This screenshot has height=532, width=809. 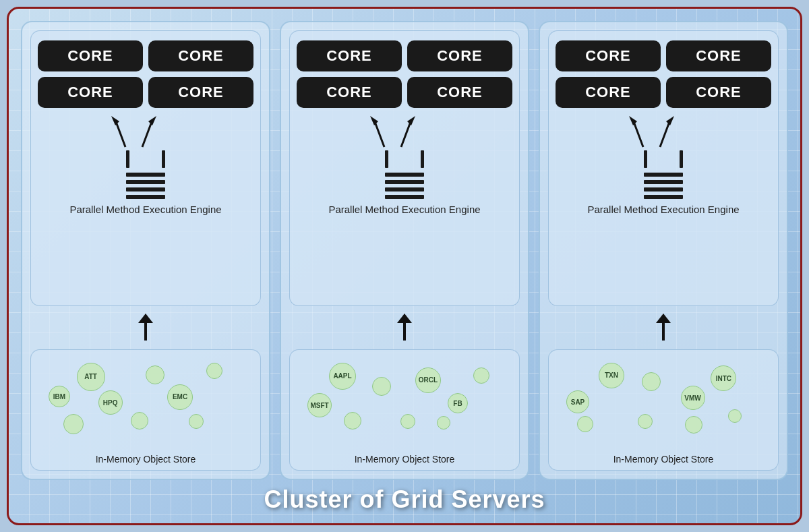 I want to click on execution-engine-1: CORE CORE CORE CORE, so click(x=146, y=169).